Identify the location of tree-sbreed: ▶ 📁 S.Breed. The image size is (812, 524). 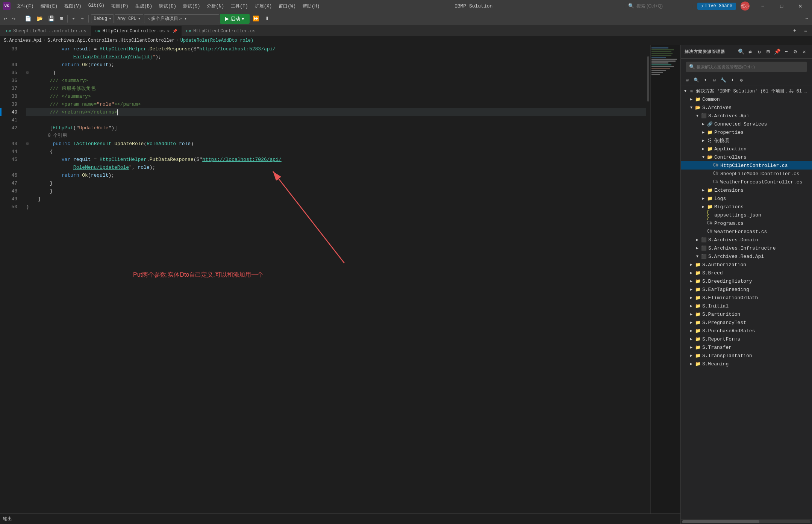
(747, 273).